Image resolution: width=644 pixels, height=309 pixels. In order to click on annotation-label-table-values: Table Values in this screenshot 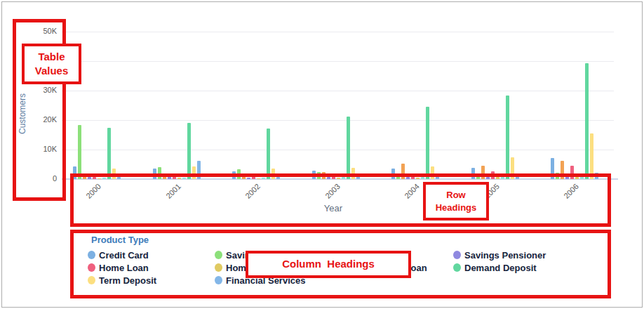, I will do `click(52, 64)`.